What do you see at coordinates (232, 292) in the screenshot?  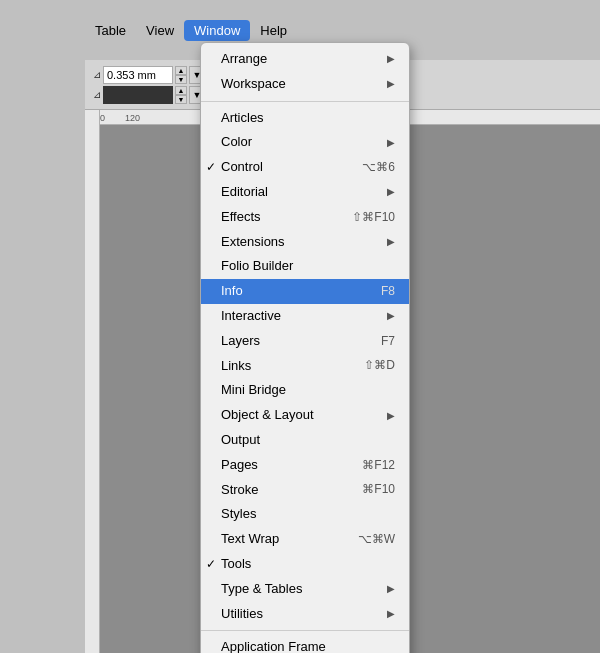 I see `menu-item-label: Info` at bounding box center [232, 292].